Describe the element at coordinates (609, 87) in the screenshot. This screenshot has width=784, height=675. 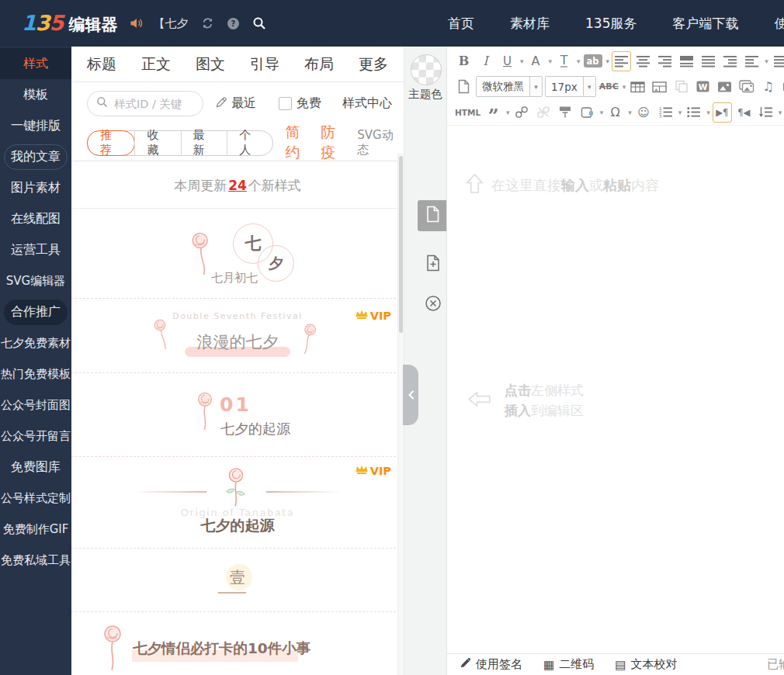
I see `strikethrough-button: ABC` at that location.